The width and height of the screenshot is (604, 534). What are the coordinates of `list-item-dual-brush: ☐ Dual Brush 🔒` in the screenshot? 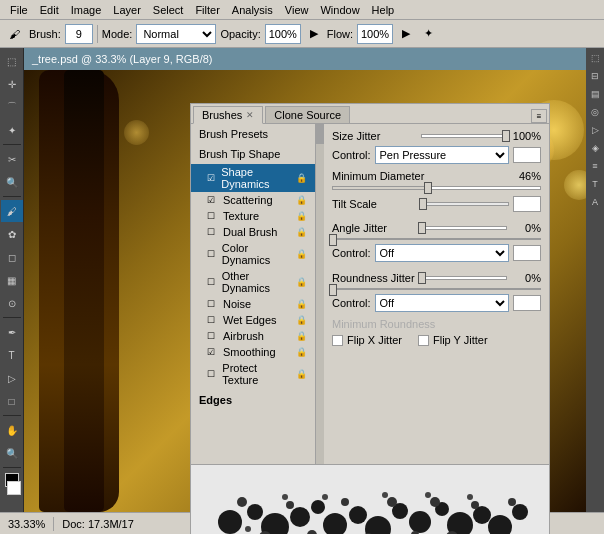 It's located at (253, 232).